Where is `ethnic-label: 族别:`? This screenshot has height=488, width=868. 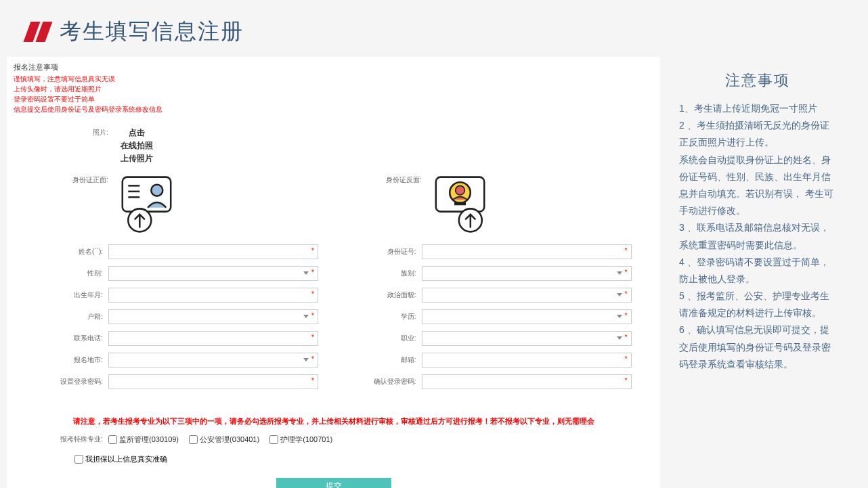 ethnic-label: 族别: is located at coordinates (378, 273).